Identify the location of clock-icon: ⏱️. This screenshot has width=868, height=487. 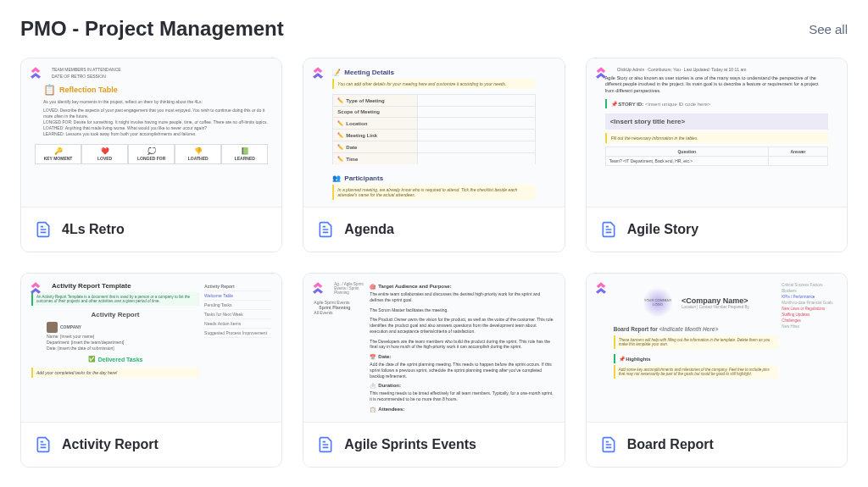
(373, 386).